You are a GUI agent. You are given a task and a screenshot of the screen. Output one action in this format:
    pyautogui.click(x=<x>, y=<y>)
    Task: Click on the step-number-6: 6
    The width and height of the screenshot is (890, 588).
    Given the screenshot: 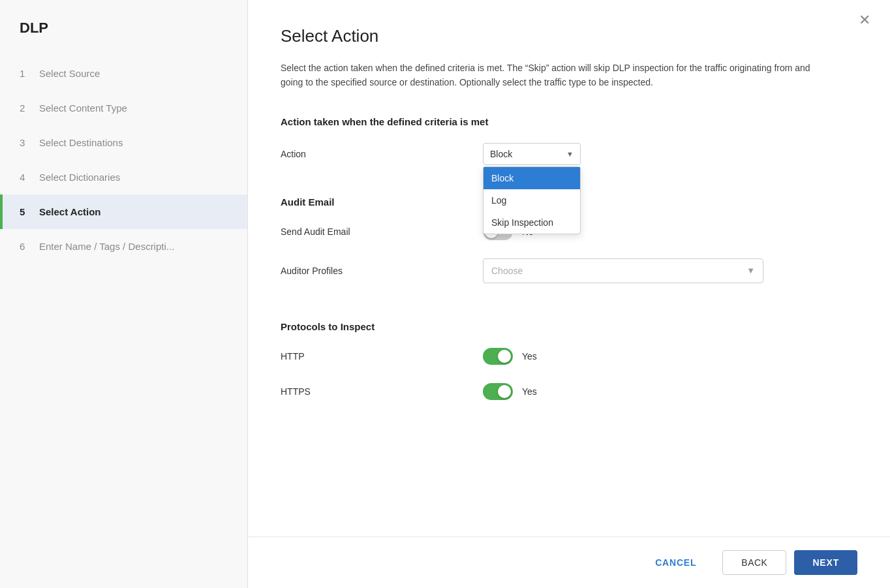 What is the action you would take?
    pyautogui.click(x=25, y=247)
    